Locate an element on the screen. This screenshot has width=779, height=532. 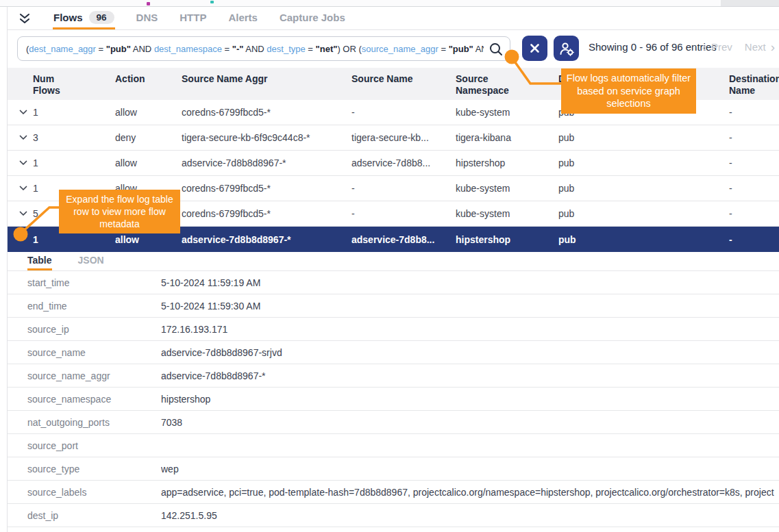
detail-field-key: start_time is located at coordinates (95, 283).